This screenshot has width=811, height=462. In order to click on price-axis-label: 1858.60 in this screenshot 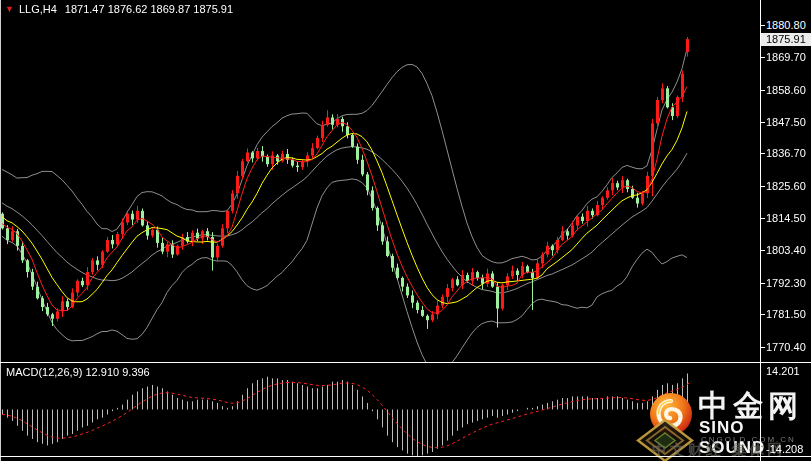, I will do `click(786, 90)`.